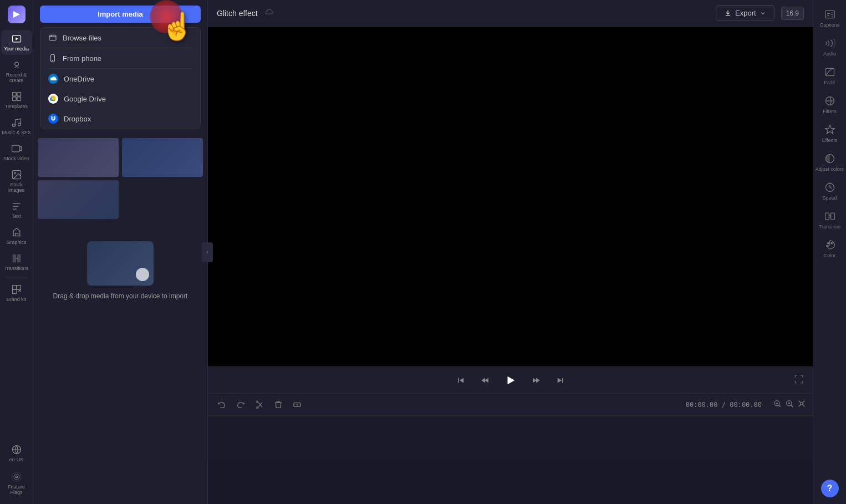  Describe the element at coordinates (17, 152) in the screenshot. I see `sidebar-item-stock-video: Stock video` at that location.